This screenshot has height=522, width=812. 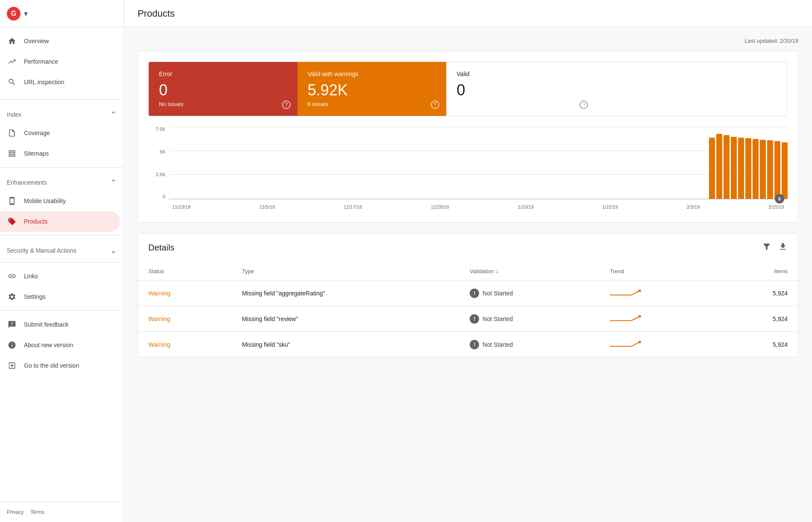 What do you see at coordinates (185, 271) in the screenshot?
I see `col-status: Status` at bounding box center [185, 271].